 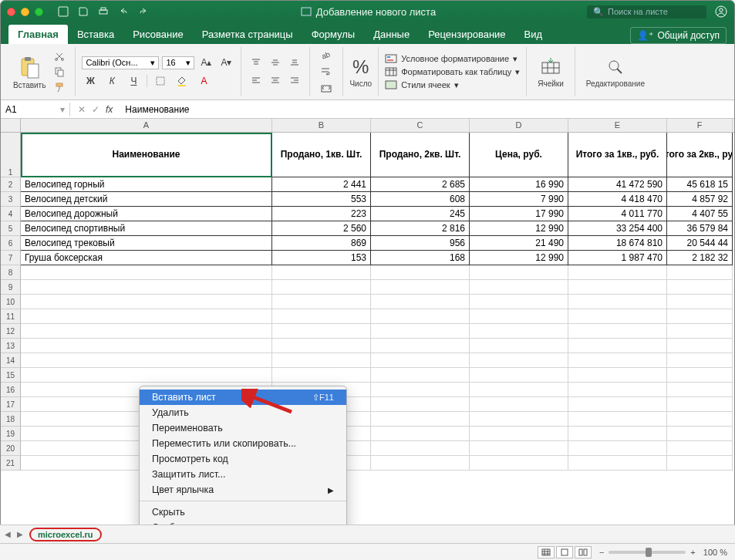 I want to click on underline-button: Ч, so click(x=133, y=81).